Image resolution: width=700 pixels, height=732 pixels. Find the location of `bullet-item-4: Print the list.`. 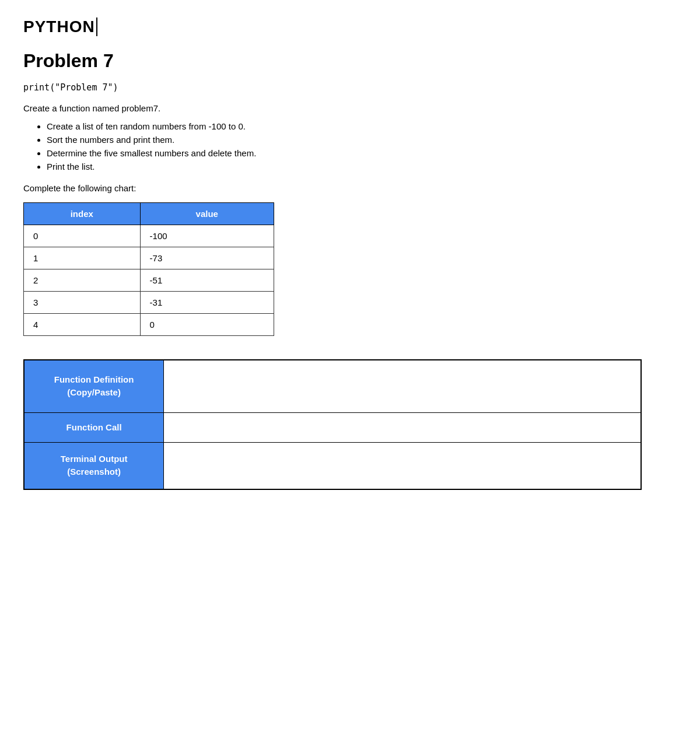

bullet-item-4: Print the list. is located at coordinates (362, 167).